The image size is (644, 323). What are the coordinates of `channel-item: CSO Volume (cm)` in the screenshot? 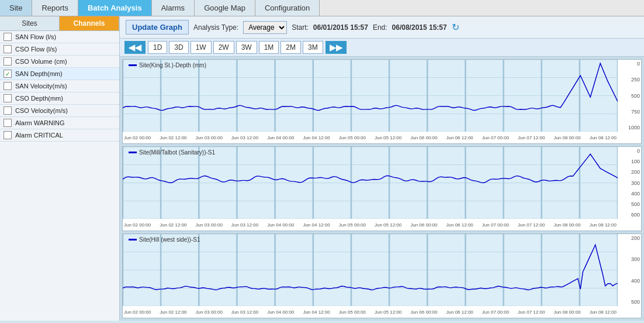 It's located at (60, 62).